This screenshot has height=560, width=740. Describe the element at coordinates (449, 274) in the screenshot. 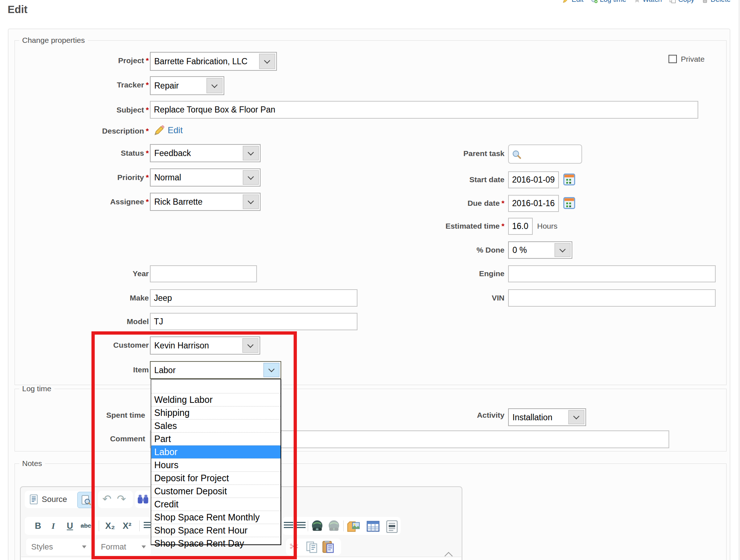

I see `engine-label: Engine` at that location.